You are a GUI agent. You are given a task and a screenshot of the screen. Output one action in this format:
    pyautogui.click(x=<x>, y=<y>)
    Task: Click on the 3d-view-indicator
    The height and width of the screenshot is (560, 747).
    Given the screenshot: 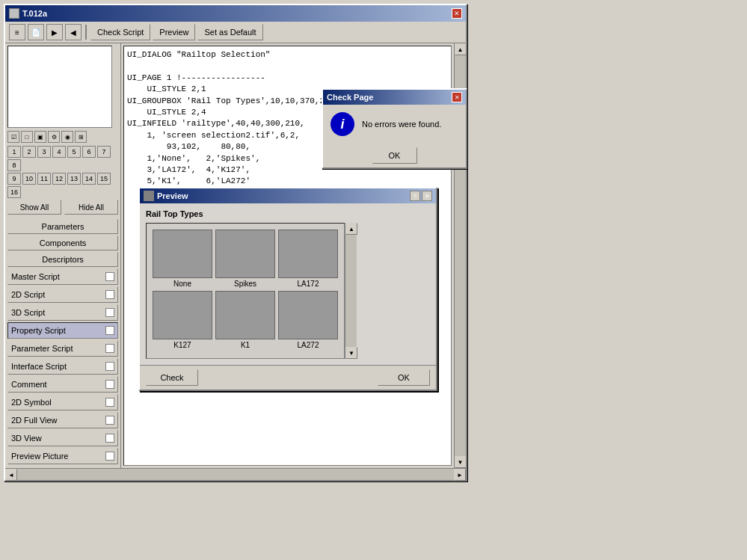 What is the action you would take?
    pyautogui.click(x=110, y=438)
    